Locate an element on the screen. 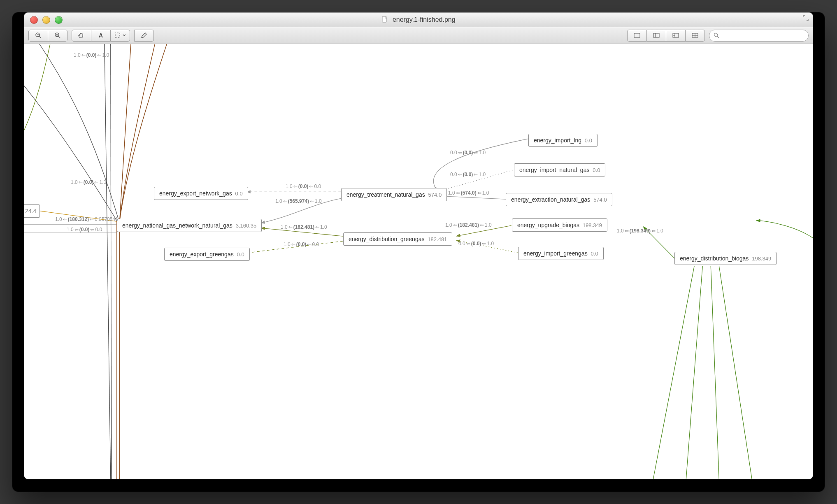 The image size is (837, 504). zoom-button is located at coordinates (58, 20).